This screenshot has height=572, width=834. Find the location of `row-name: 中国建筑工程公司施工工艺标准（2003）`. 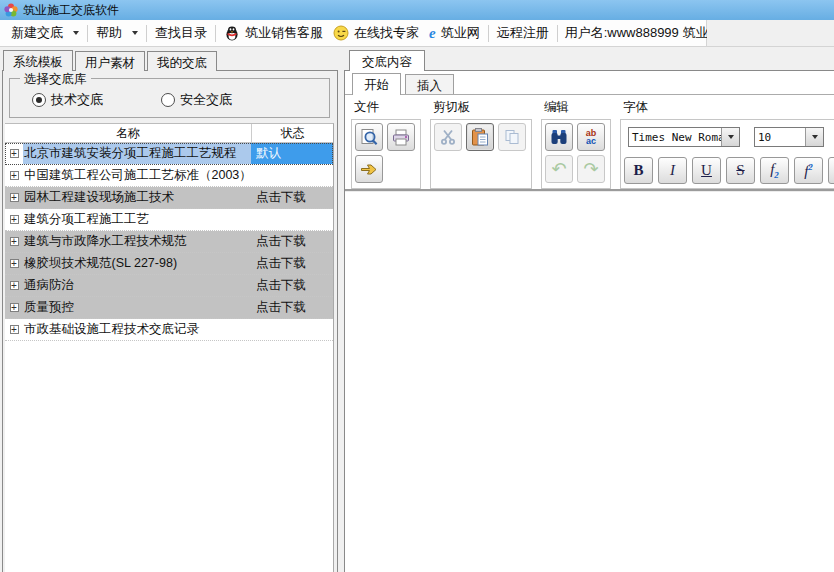

row-name: 中国建筑工程公司施工工艺标准（2003） is located at coordinates (137, 176).